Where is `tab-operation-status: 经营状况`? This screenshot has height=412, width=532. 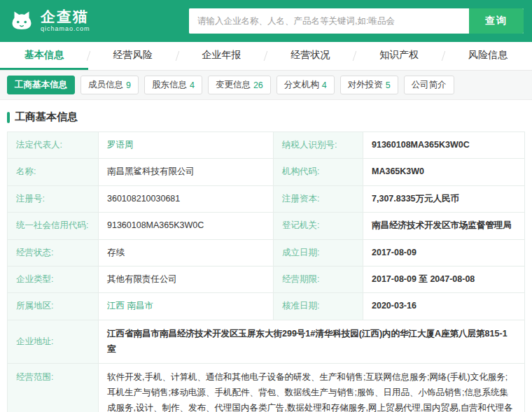
tab-operation-status: 经营状况 is located at coordinates (310, 56).